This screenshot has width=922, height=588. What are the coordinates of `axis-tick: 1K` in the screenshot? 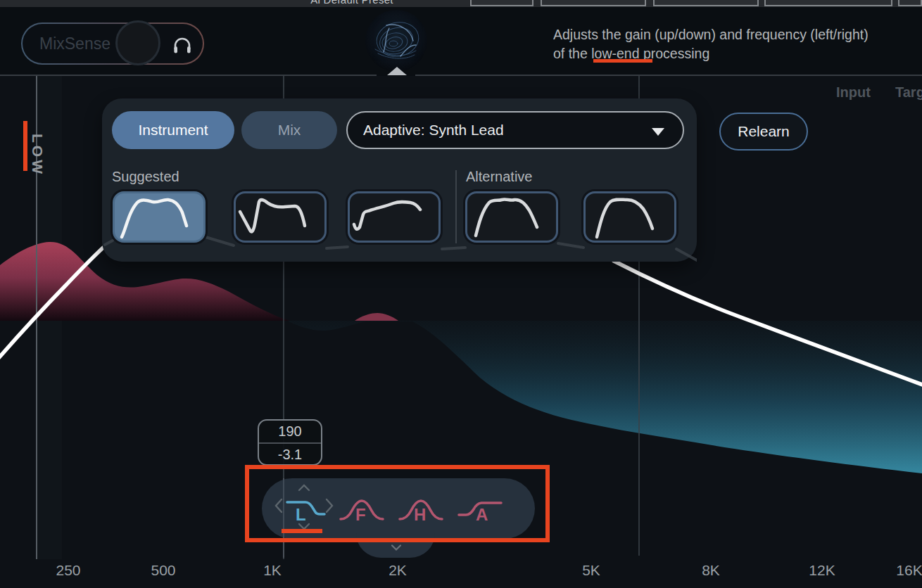 It's located at (272, 570).